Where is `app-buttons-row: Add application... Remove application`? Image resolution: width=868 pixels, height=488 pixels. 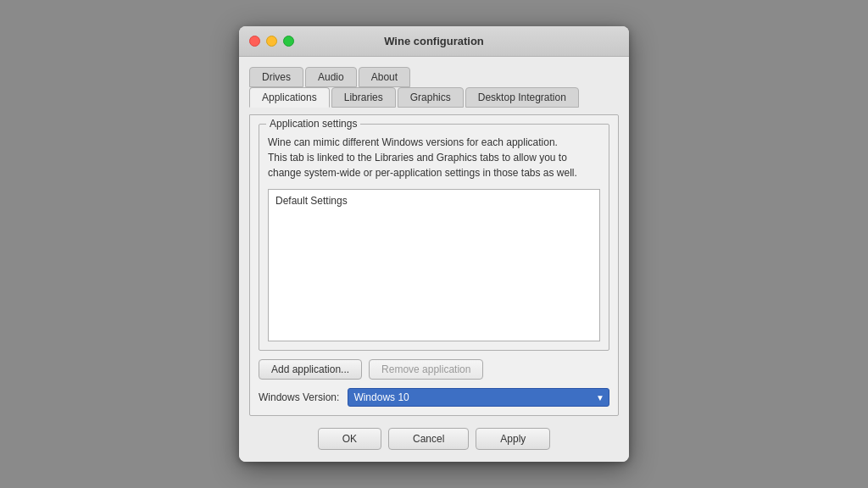 app-buttons-row: Add application... Remove application is located at coordinates (434, 369).